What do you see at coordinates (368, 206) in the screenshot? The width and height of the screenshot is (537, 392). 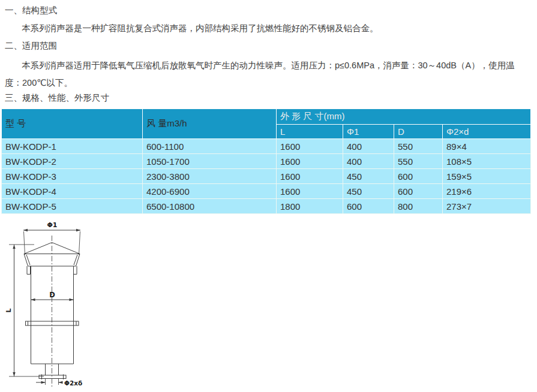 I see `cell-phi1: 600` at bounding box center [368, 206].